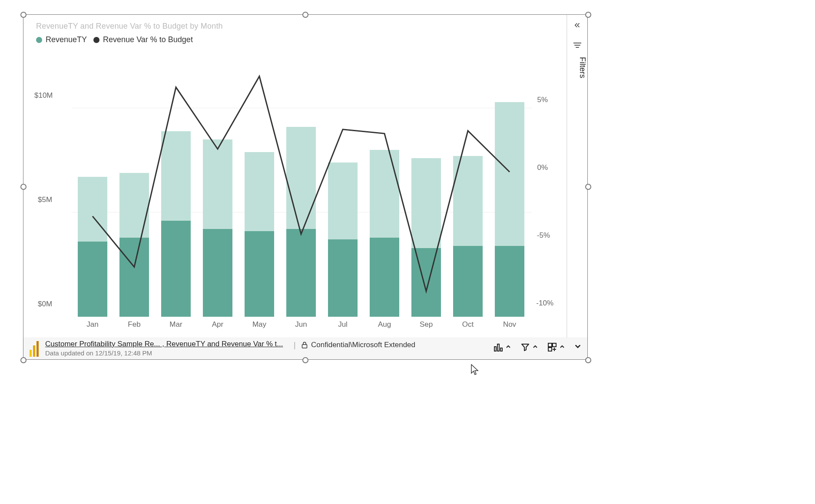  I want to click on legend-item-revenuety: RevenueTY, so click(62, 40).